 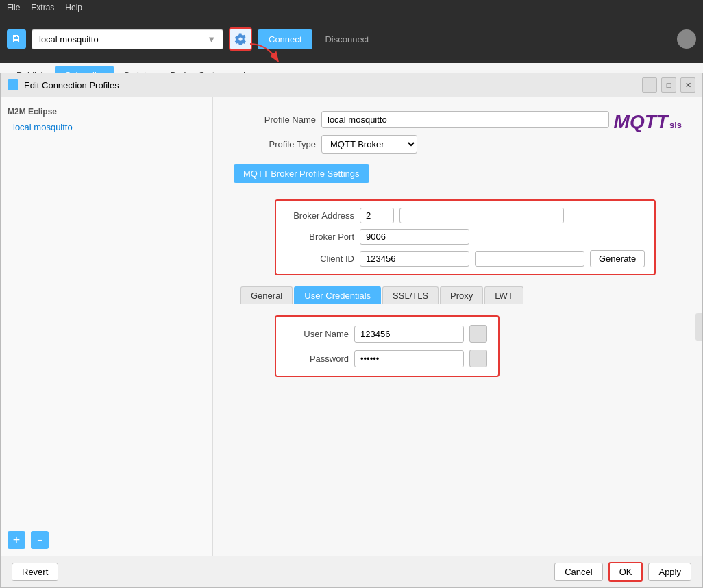 What do you see at coordinates (318, 334) in the screenshot?
I see `username-label: User Name` at bounding box center [318, 334].